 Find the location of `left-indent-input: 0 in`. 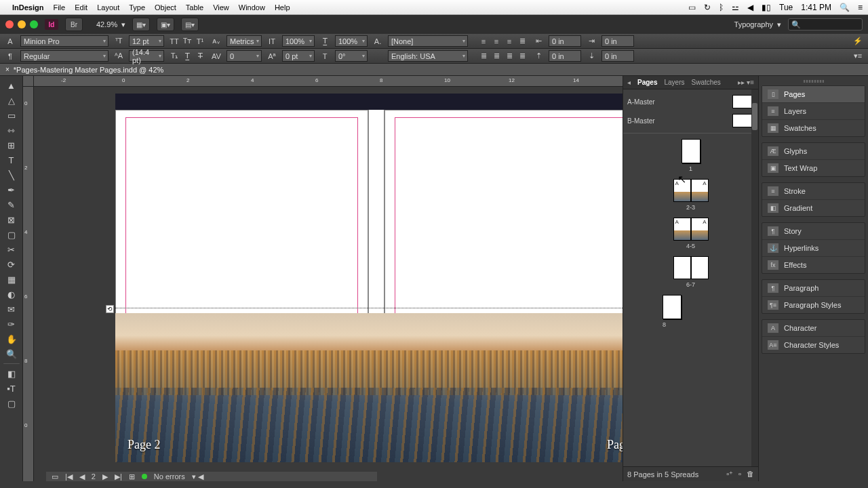

left-indent-input: 0 in is located at coordinates (565, 41).